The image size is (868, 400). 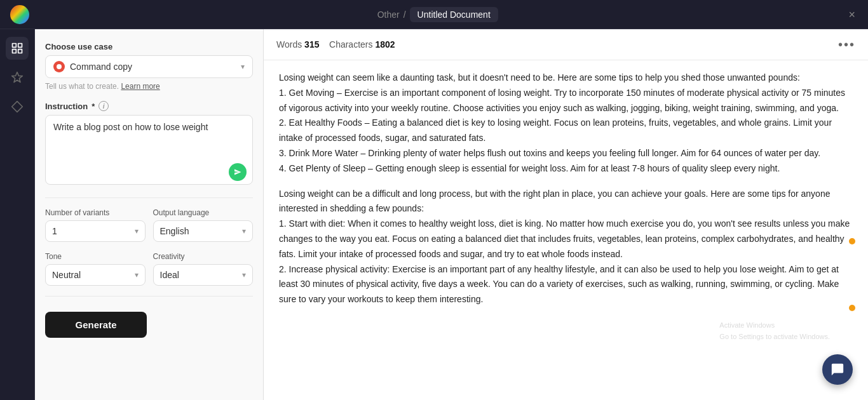 I want to click on app-logo, so click(x=20, y=15).